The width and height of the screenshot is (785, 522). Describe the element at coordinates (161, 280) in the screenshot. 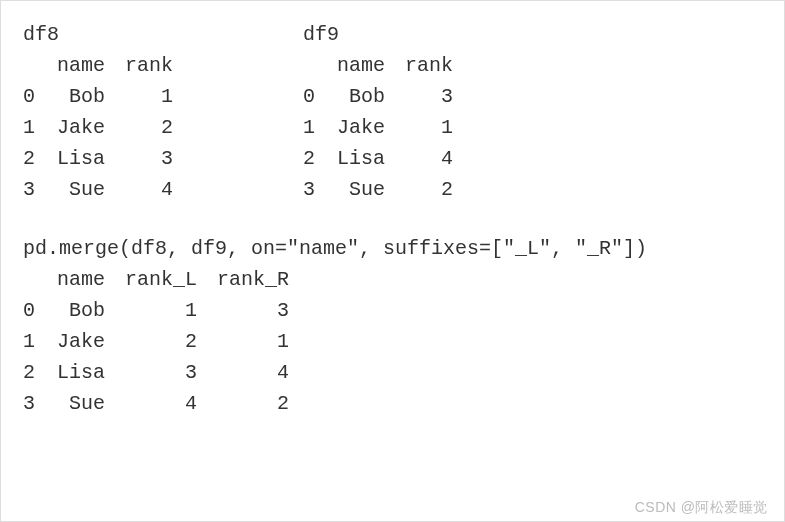

I see `table-header-row: name rank_L rank_R` at that location.